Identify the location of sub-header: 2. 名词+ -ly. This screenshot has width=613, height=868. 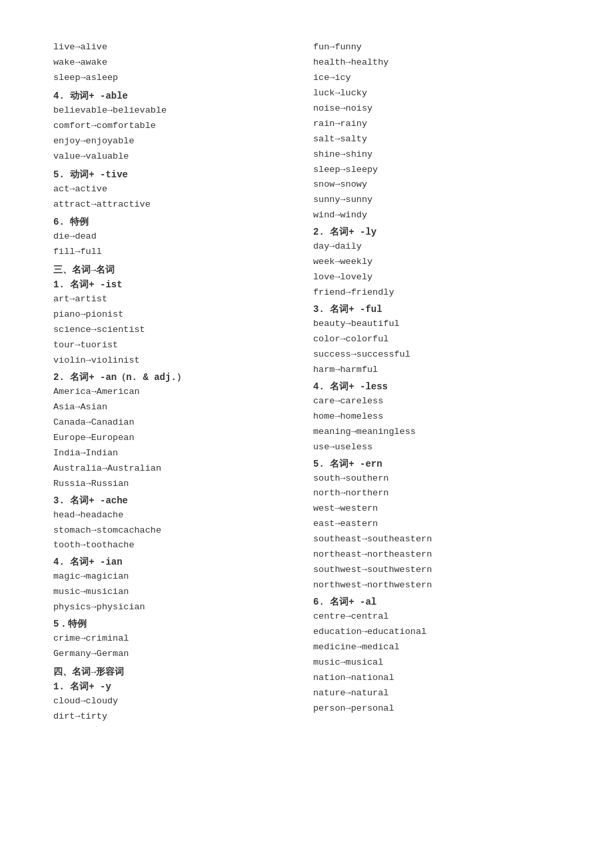
(436, 232).